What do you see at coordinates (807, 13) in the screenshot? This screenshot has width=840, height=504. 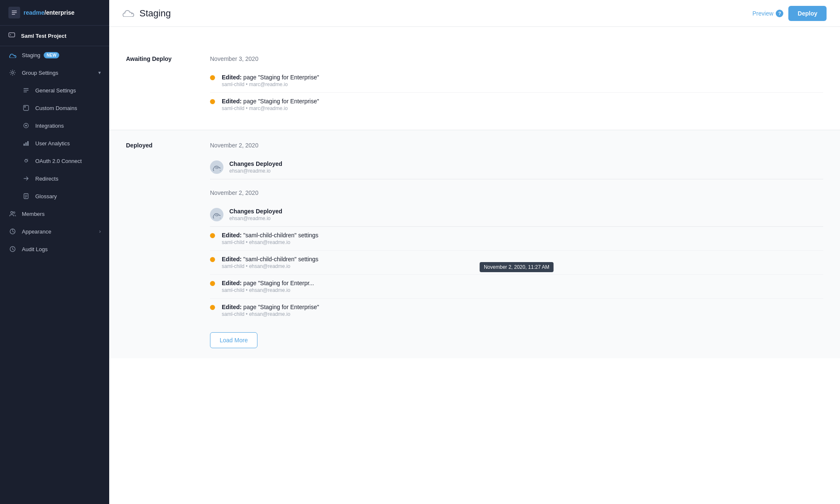 I see `deploy-button: Deploy` at bounding box center [807, 13].